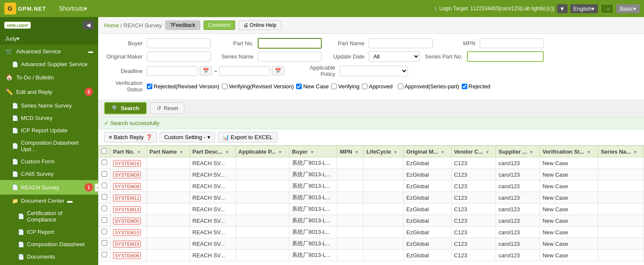 Image resolution: width=644 pixels, height=265 pixels. I want to click on part-no-link-0: SYSTEM16, so click(127, 163).